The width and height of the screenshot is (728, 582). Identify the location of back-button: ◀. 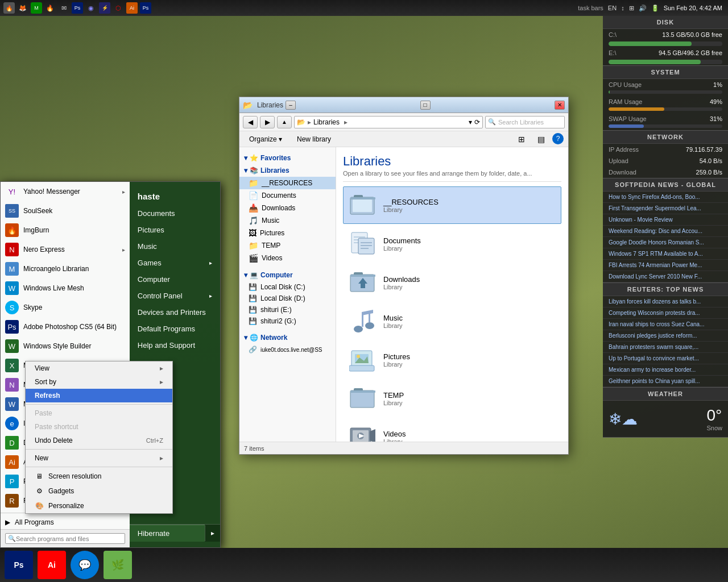
(250, 122).